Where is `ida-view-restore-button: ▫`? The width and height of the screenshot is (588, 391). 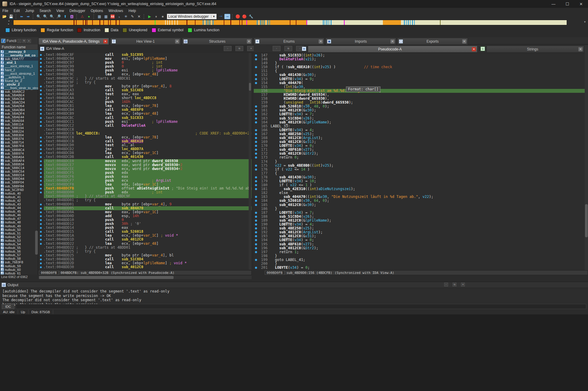 ida-view-restore-button: ▫ is located at coordinates (228, 49).